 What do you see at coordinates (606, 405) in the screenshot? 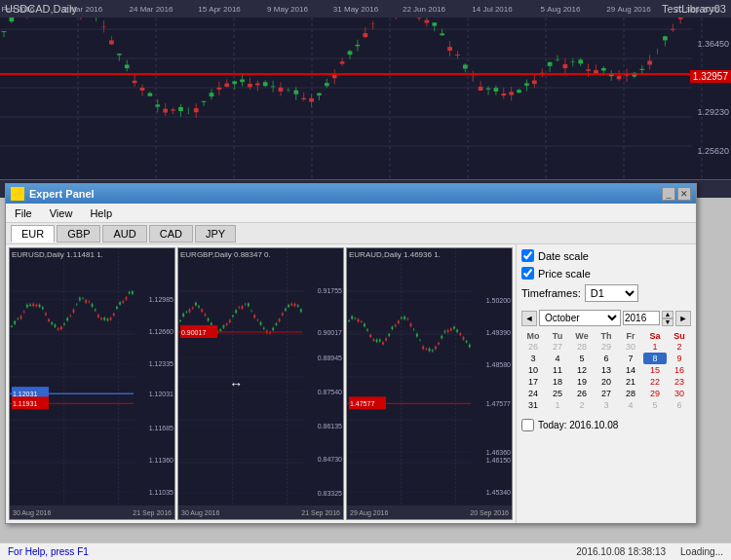
I see `cal-week-5: 31123456` at bounding box center [606, 405].